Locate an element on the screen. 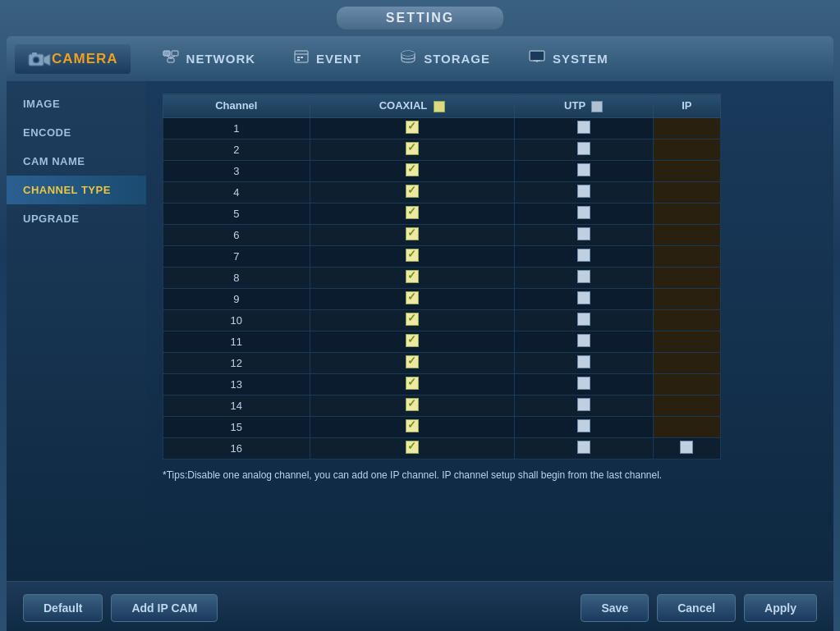 The image size is (840, 631). sidebar-item-upgrade: UPGRADE is located at coordinates (76, 218).